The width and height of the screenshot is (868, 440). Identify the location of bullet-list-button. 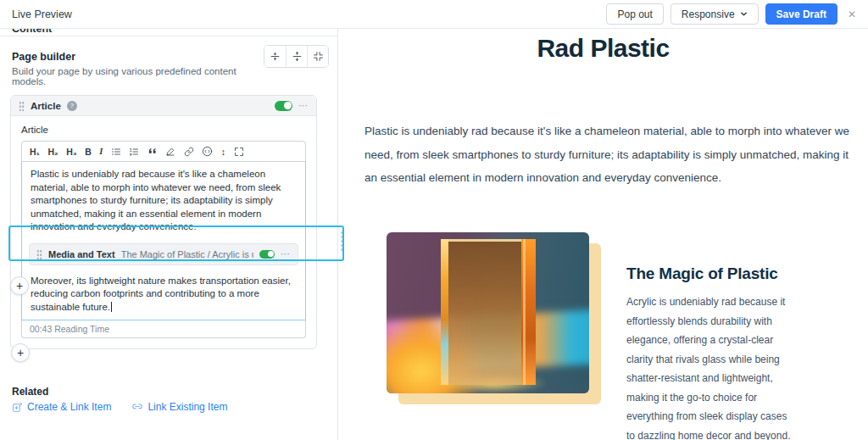
(116, 152).